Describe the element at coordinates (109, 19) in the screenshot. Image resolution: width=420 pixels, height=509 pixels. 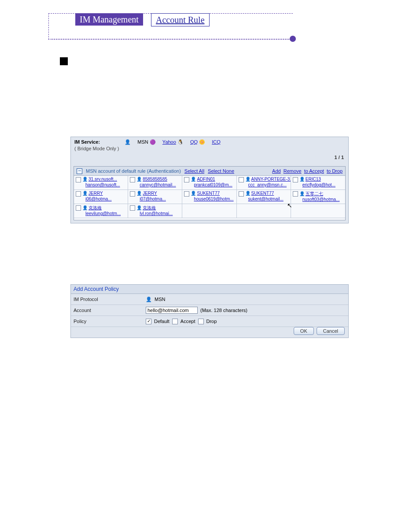
I see `breadcrumb-main: IM Management` at that location.